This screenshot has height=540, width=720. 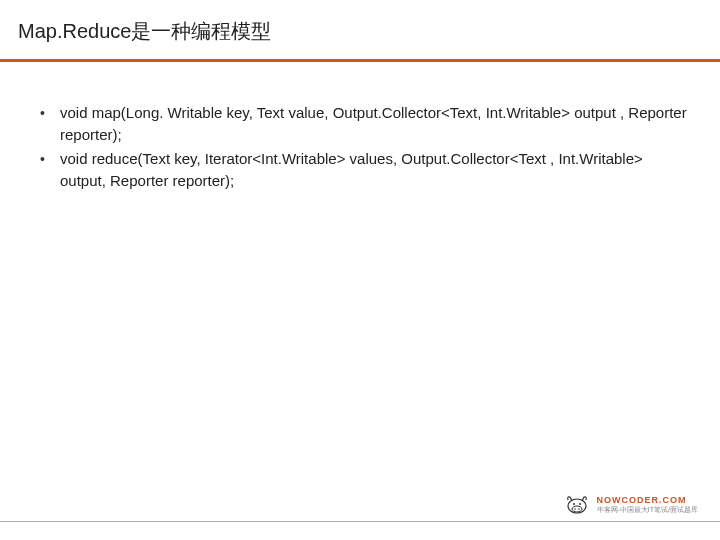 I want to click on list-item: • void reduce(Text key, Iterator<Int.Wri…, so click(x=364, y=170).